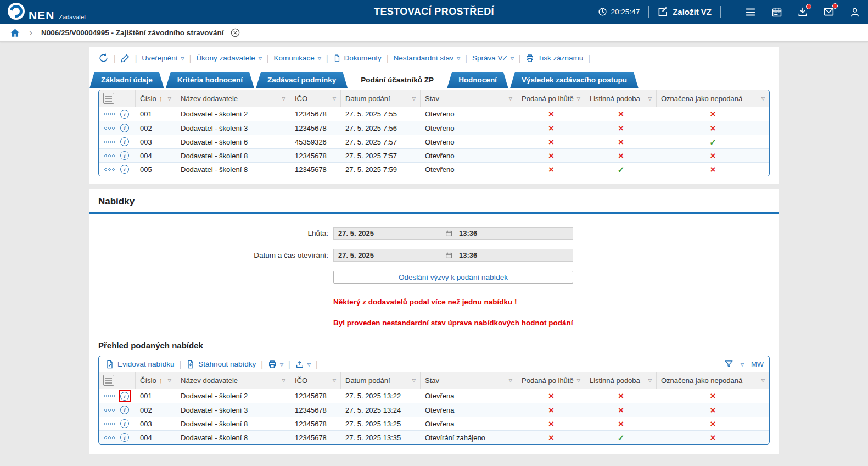 This screenshot has height=466, width=868. Describe the element at coordinates (390, 233) in the screenshot. I see `lhuta-date-value: 27. 5. 2025` at that location.